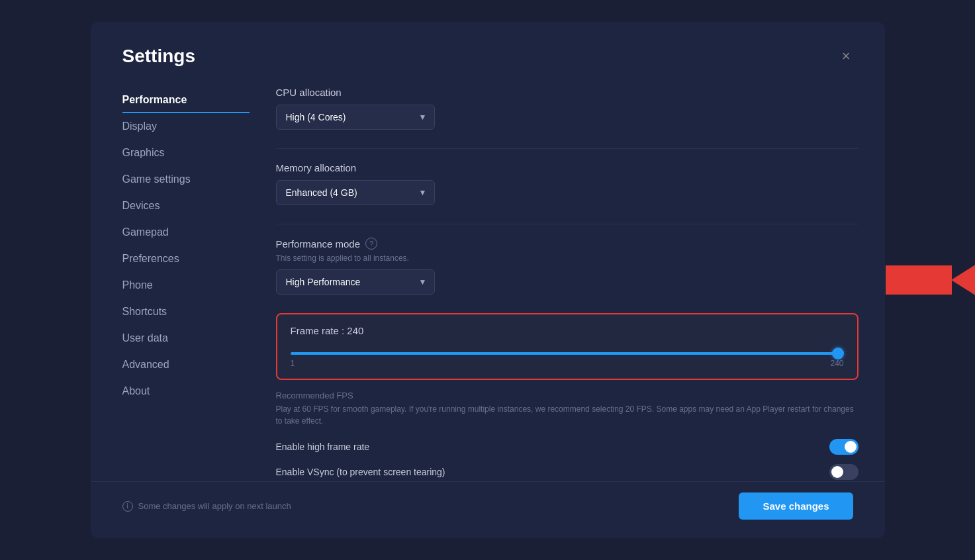 This screenshot has height=560, width=975. I want to click on high-frame-track, so click(844, 447).